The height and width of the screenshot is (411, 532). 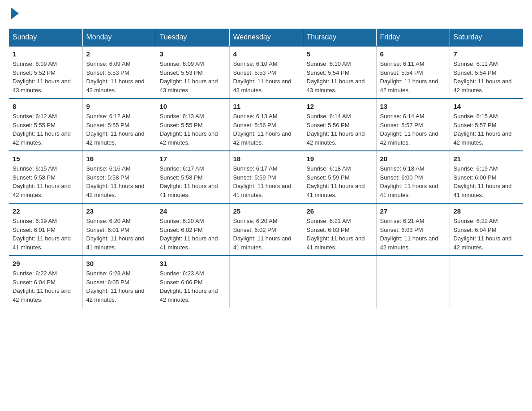 What do you see at coordinates (193, 73) in the screenshot?
I see `calendar-cell: 3 Sunrise: 6:09 AM Sunset: 5:53 PM Dayli…` at bounding box center [193, 73].